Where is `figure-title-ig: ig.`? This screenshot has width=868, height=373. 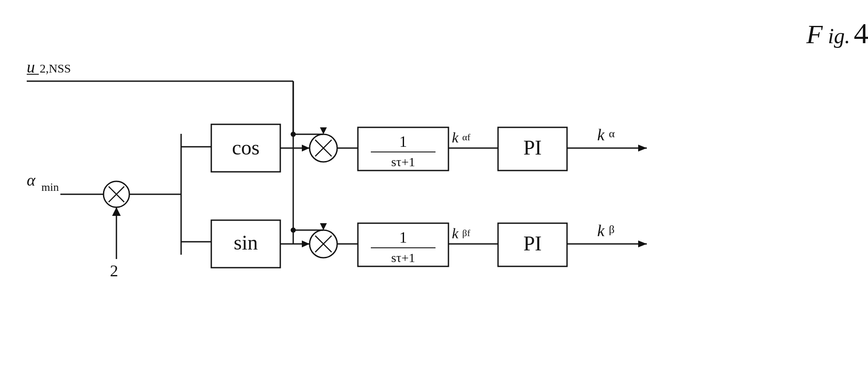
figure-title-ig: ig. is located at coordinates (839, 36).